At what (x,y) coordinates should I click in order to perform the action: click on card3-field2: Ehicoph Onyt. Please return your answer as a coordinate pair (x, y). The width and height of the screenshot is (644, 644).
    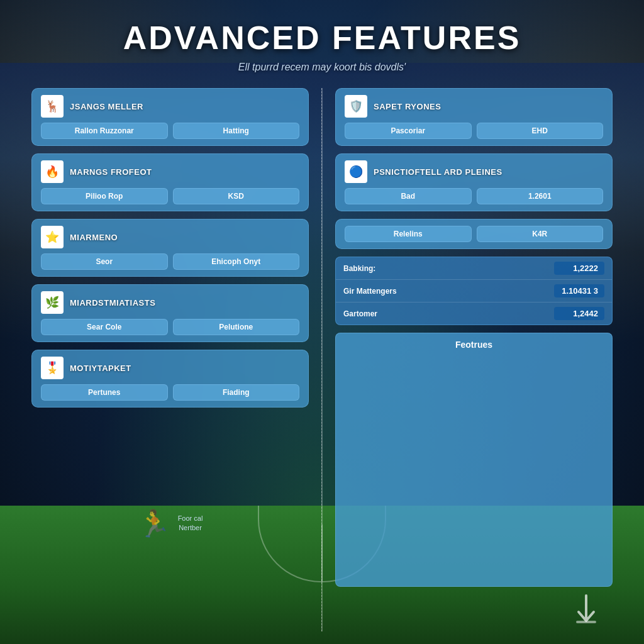
    Looking at the image, I should click on (236, 262).